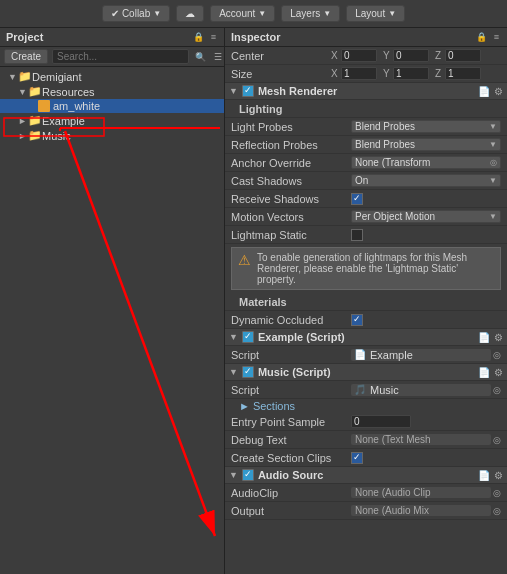 The image size is (507, 574). I want to click on tree-item-am-white: am_white, so click(112, 106).